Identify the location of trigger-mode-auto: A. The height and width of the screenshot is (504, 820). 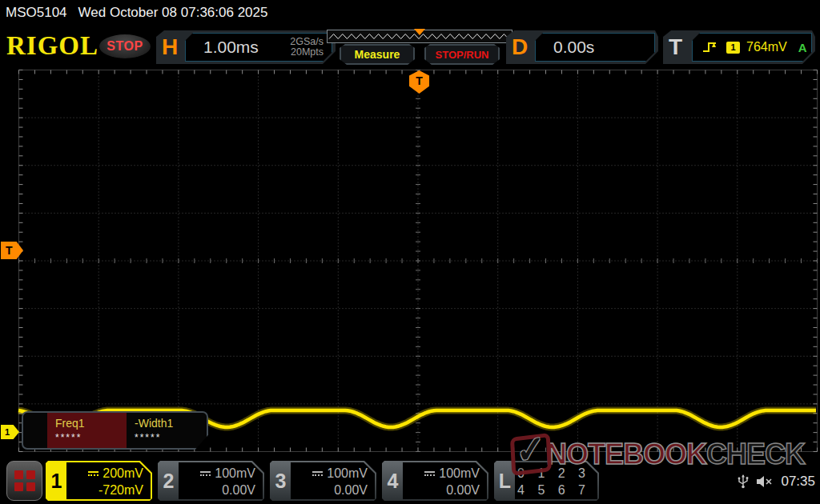
(802, 48).